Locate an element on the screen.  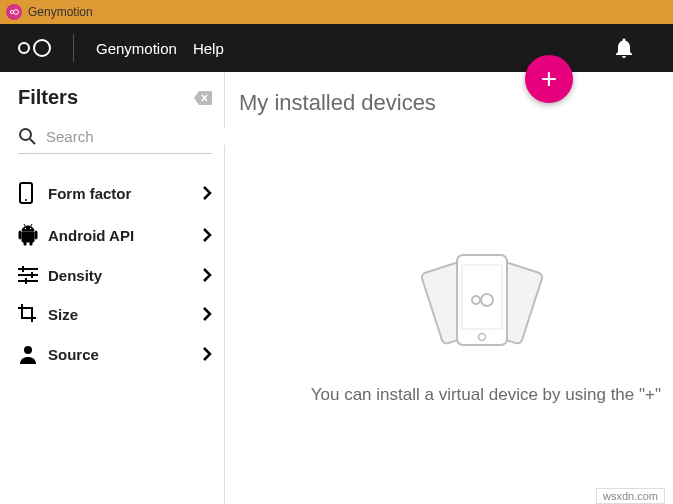
empty-hint-text: You can install a virtual device by usin… is located at coordinates (488, 395).